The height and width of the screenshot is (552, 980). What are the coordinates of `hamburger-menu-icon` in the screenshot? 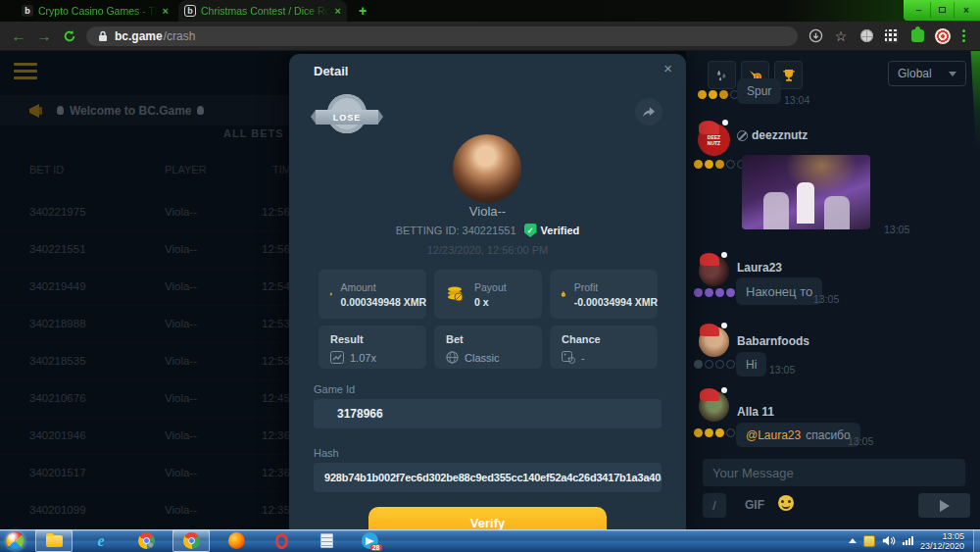 It's located at (25, 73).